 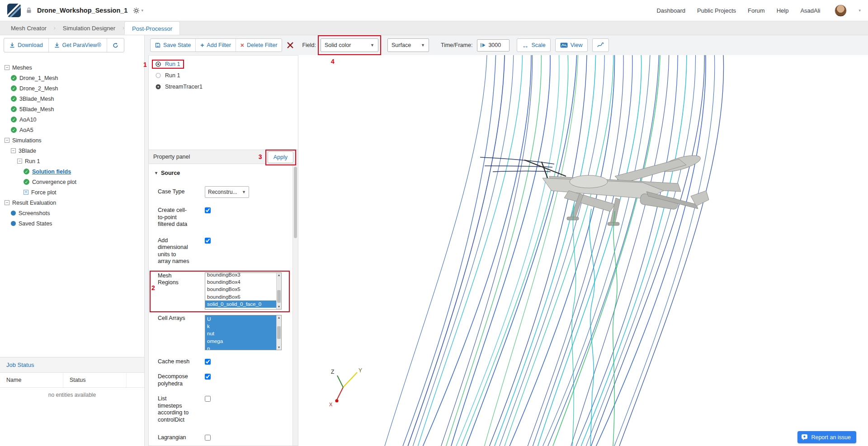 I want to click on tree-item-aoa5: ✓AoA5, so click(x=72, y=130).